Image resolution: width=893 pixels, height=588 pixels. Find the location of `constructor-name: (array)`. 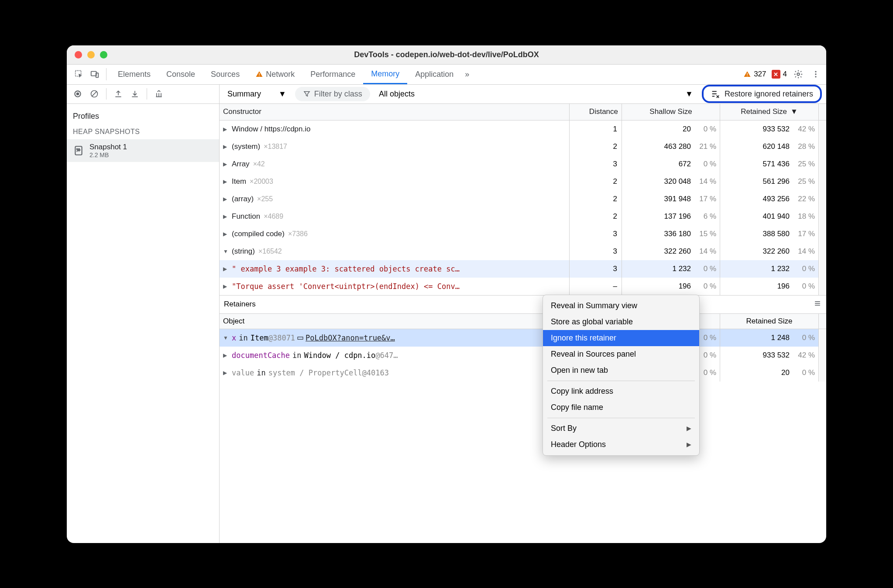

constructor-name: (array) is located at coordinates (243, 199).